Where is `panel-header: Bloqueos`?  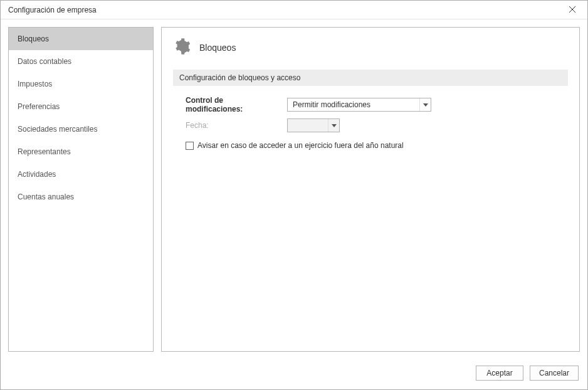 panel-header: Bloqueos is located at coordinates (370, 48).